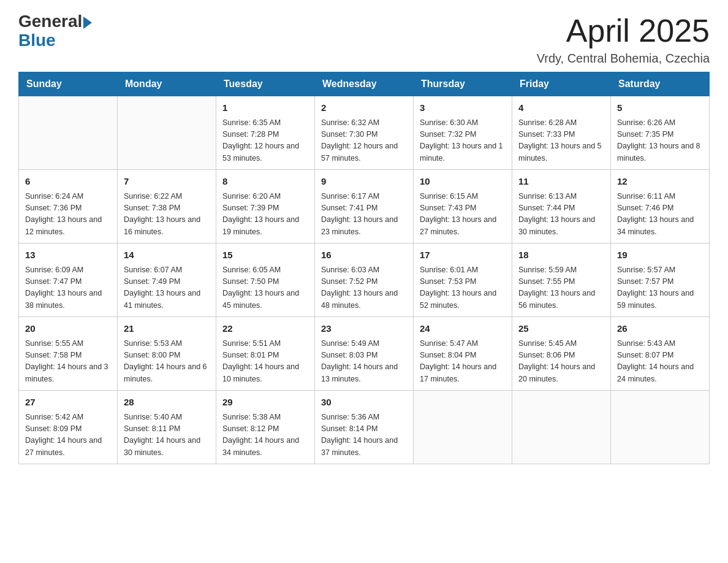  I want to click on title-area: April 2025 Vrdy, Central Bohemia, Czechi…, so click(623, 39).